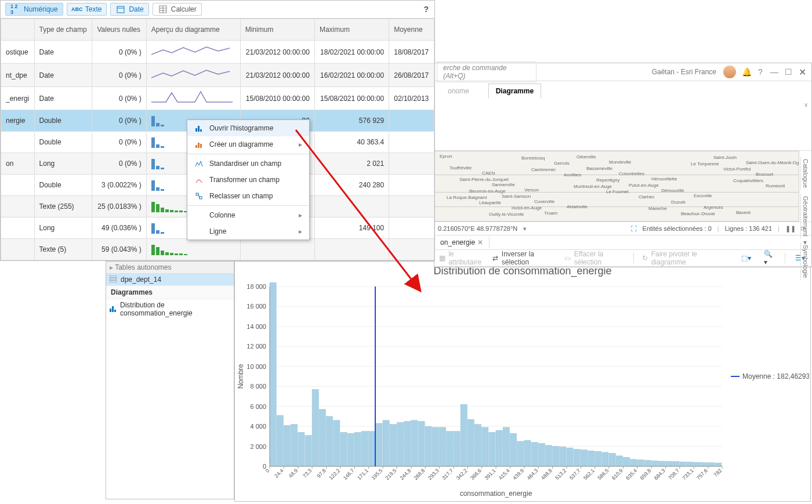 This screenshot has height=504, width=812. What do you see at coordinates (18, 30) in the screenshot?
I see `col-field` at bounding box center [18, 30].